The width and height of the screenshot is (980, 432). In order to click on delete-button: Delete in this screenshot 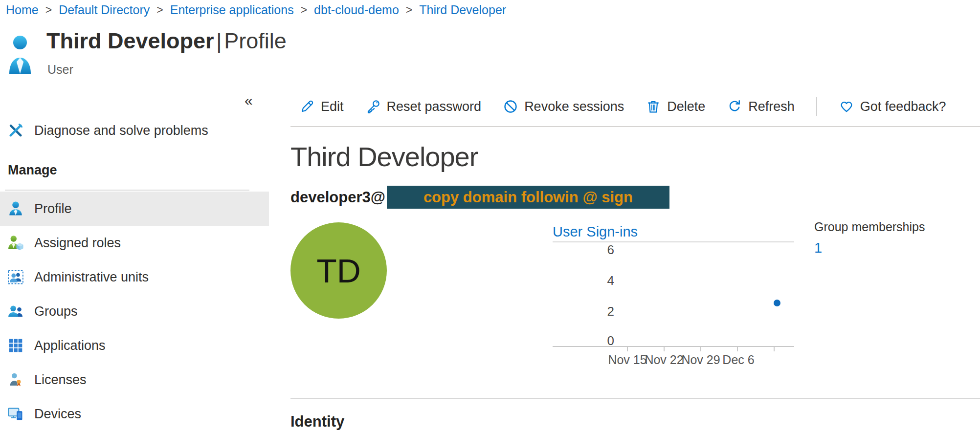, I will do `click(675, 107)`.